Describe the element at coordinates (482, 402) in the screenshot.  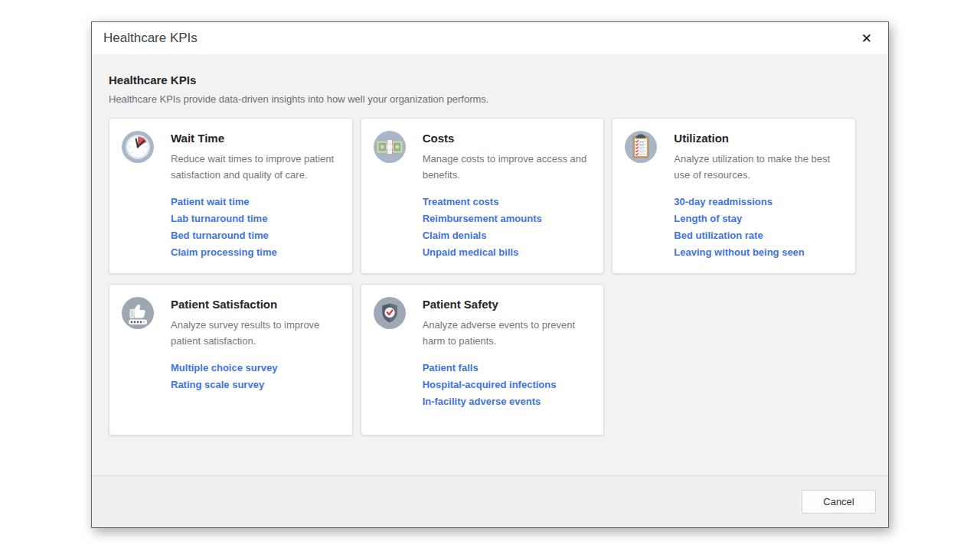
I see `kpi-link: In-facility adverse events` at that location.